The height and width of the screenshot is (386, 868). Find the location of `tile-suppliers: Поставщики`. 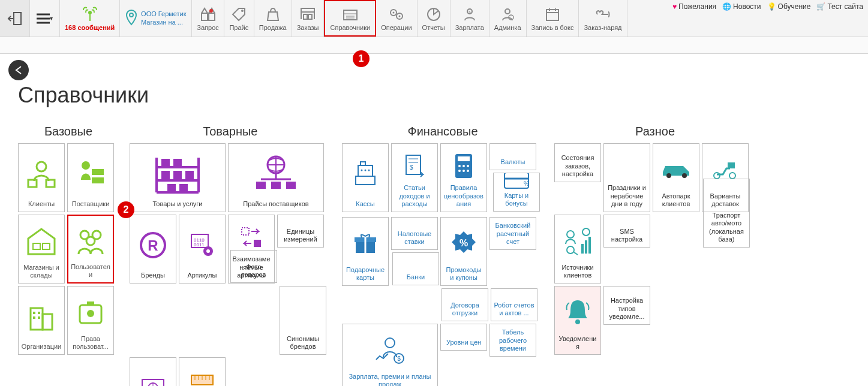

tile-suppliers: Поставщики is located at coordinates (91, 177).